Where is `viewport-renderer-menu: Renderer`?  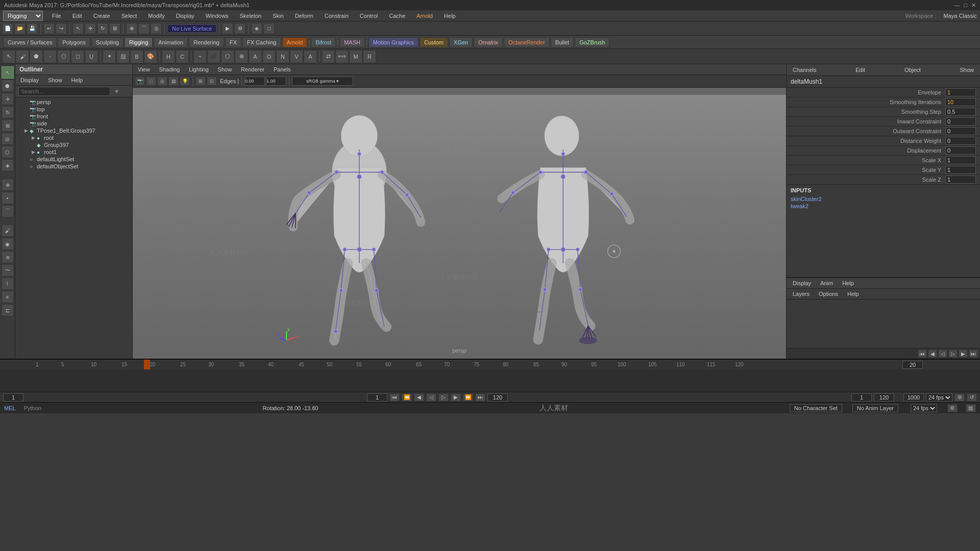
viewport-renderer-menu: Renderer is located at coordinates (253, 69).